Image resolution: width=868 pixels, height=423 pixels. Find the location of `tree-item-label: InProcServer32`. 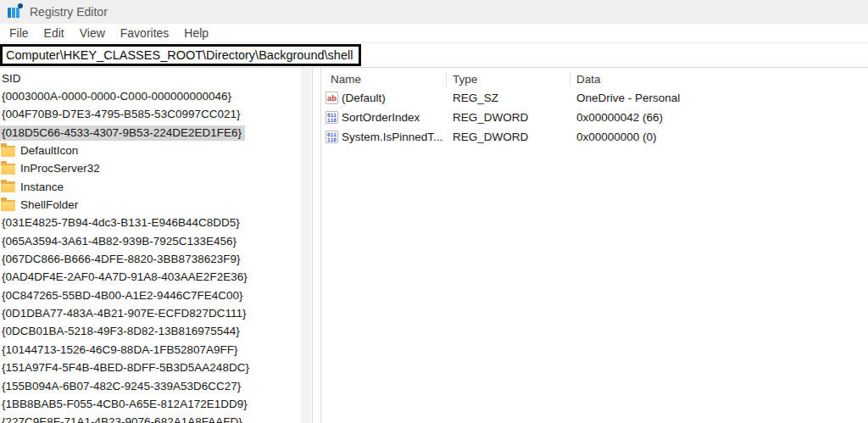

tree-item-label: InProcServer32 is located at coordinates (61, 169).